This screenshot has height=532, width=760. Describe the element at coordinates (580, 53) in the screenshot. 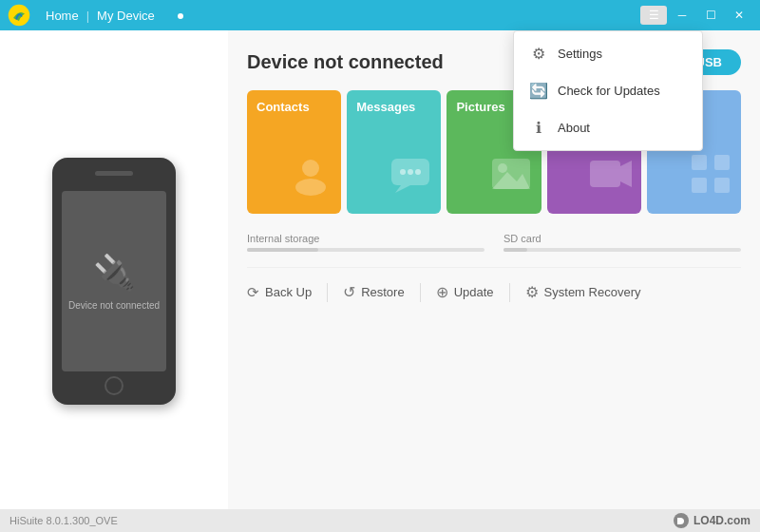

I see `settings-menu-label: Settings` at that location.